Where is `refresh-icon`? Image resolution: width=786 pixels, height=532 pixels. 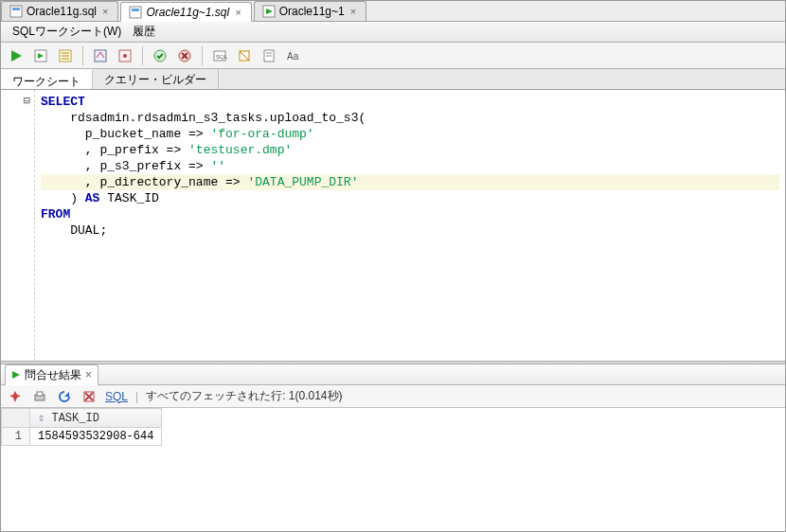
refresh-icon is located at coordinates (64, 397).